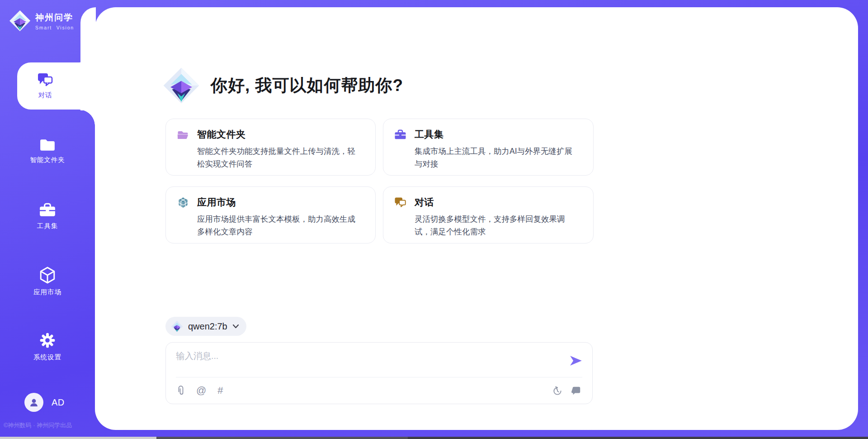 The height and width of the screenshot is (439, 868). What do you see at coordinates (183, 203) in the screenshot?
I see `pixel-cube-icon` at bounding box center [183, 203].